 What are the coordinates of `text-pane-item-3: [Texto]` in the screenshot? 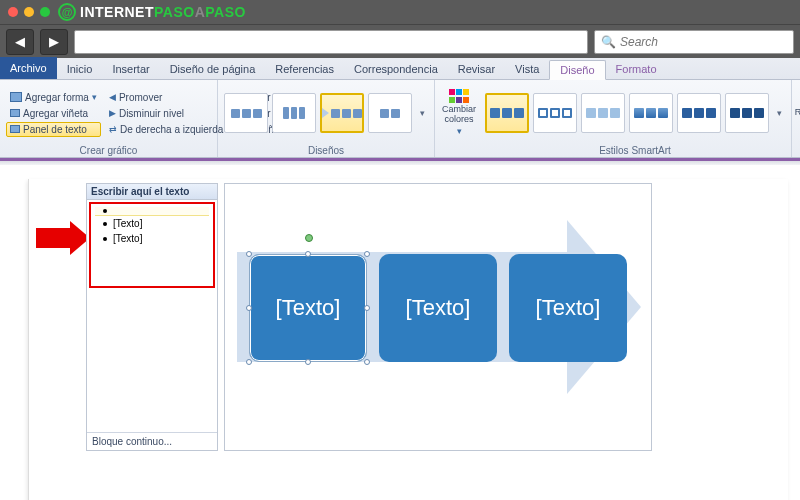 It's located at (152, 238).